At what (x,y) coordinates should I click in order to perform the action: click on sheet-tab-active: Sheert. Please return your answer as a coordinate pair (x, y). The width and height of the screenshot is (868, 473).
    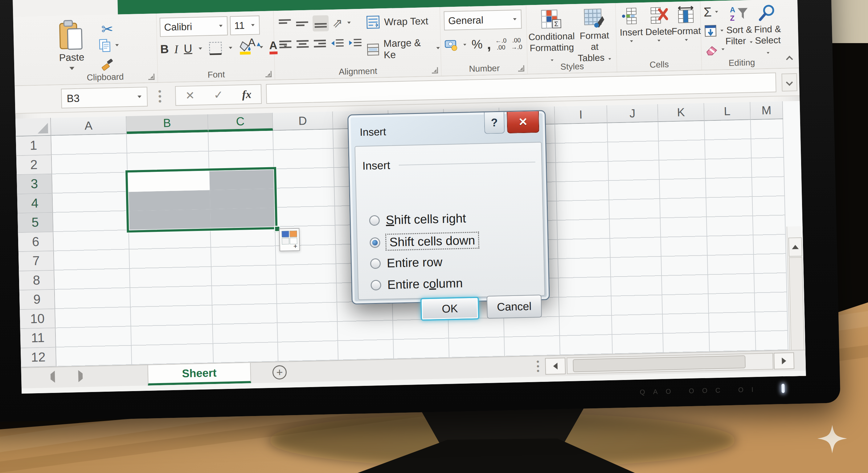
    Looking at the image, I should click on (199, 374).